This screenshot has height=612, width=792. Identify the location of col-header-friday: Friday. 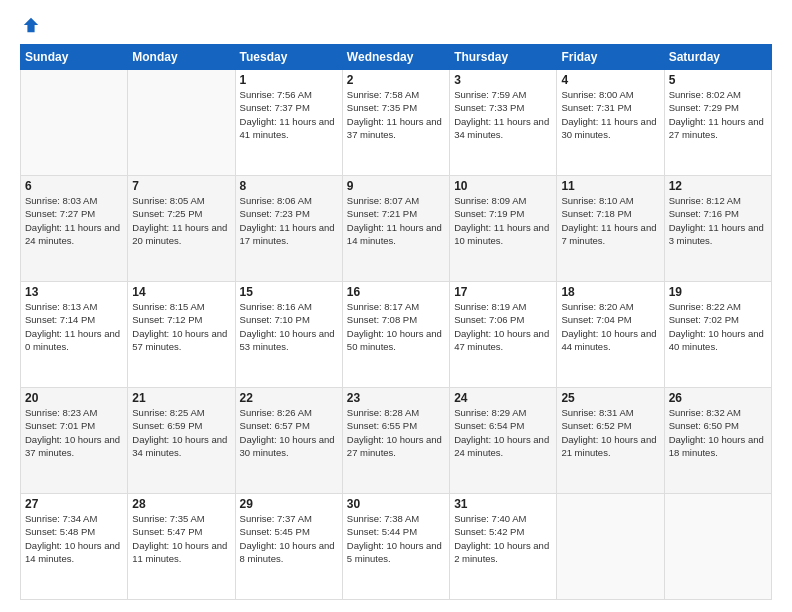
(610, 58).